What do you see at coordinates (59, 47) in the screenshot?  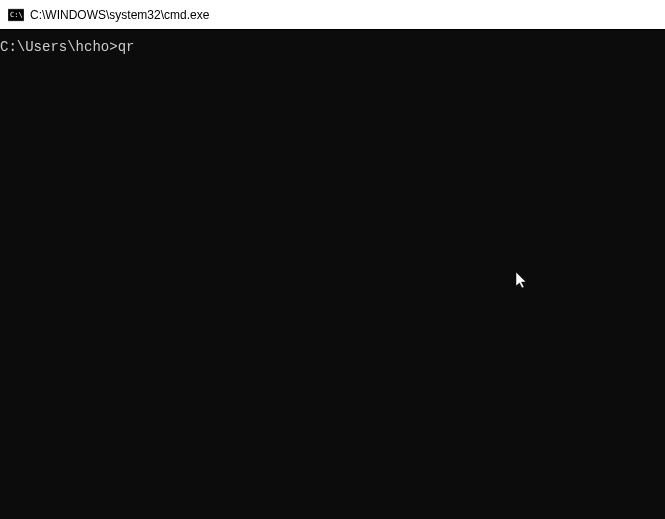 I see `prompt-text: C:\Users\hcho>` at bounding box center [59, 47].